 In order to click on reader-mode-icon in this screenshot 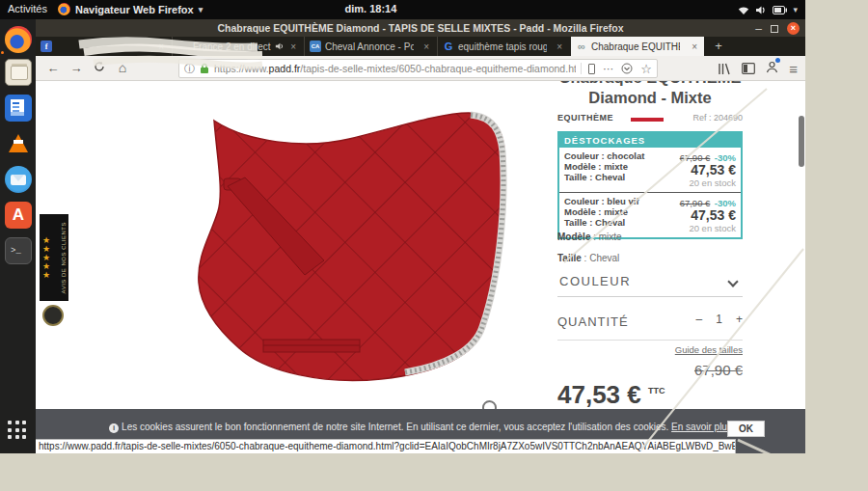, I will do `click(592, 69)`.